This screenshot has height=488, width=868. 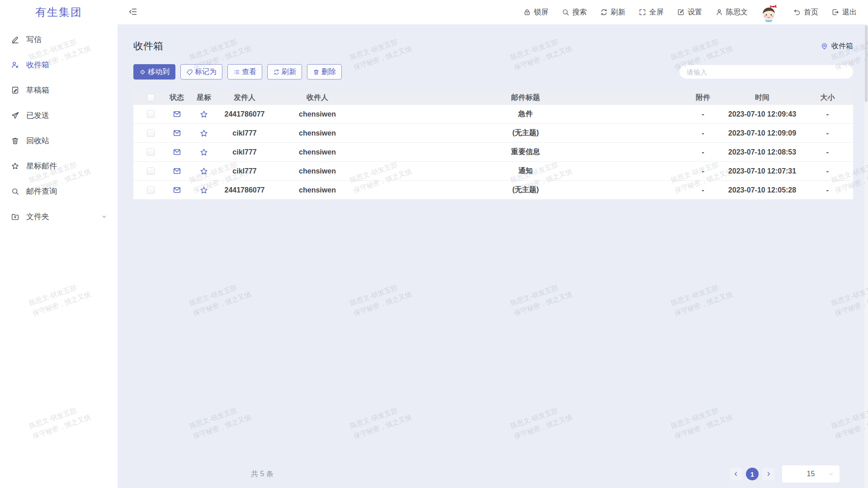 I want to click on move-button: 移动到, so click(x=155, y=72).